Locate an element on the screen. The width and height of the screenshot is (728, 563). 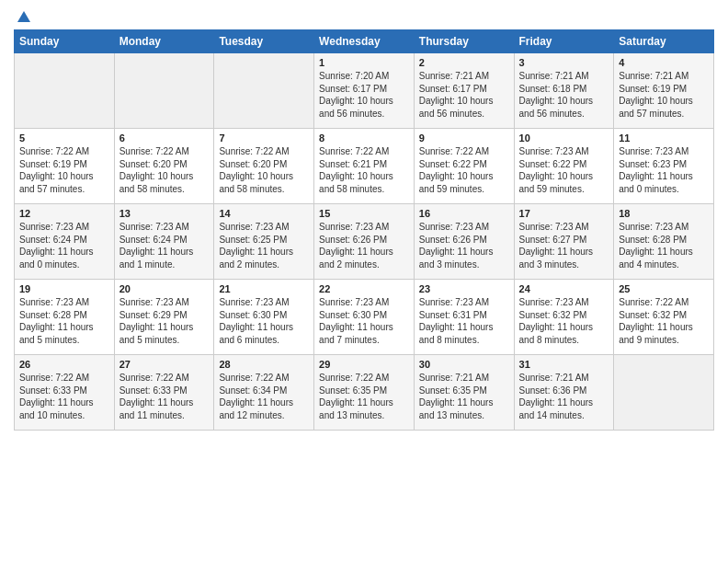
week-row-0: 1Sunrise: 7:20 AM Sunset: 6:17 PM Daylig… is located at coordinates (364, 91).